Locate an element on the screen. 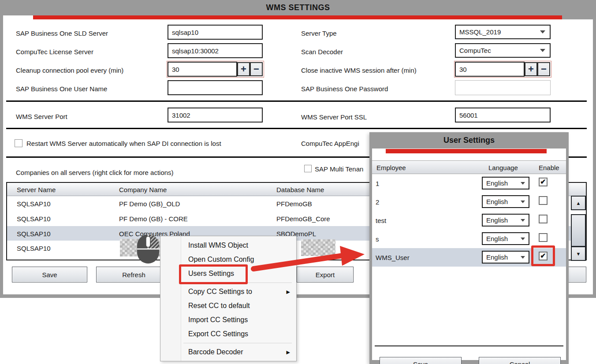  scan-decoder-dropdown: CompuTec is located at coordinates (503, 50).